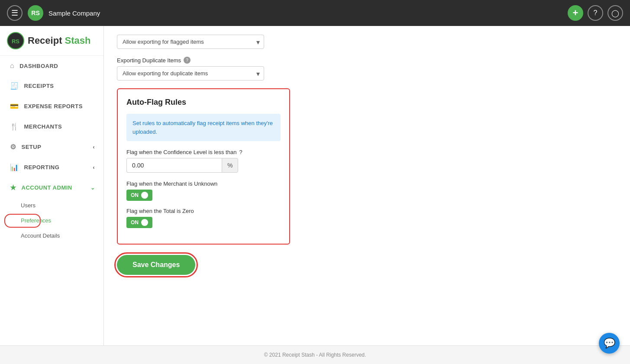  Describe the element at coordinates (187, 60) in the screenshot. I see `duplicate-help-icon: ?` at that location.